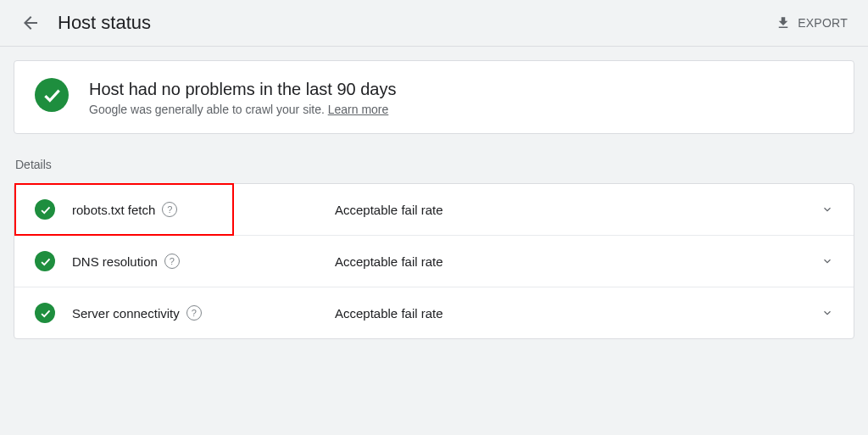  Describe the element at coordinates (812, 23) in the screenshot. I see `export-button: EXPORT` at that location.